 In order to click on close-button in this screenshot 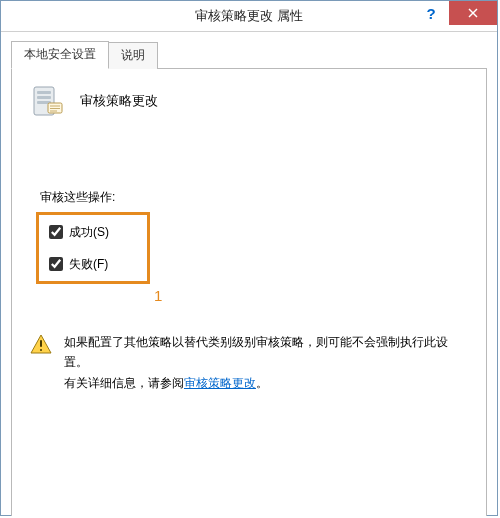, I will do `click(473, 13)`.